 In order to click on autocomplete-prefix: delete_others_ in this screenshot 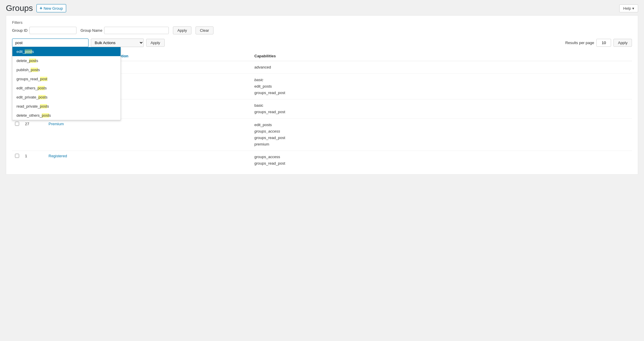, I will do `click(29, 115)`.